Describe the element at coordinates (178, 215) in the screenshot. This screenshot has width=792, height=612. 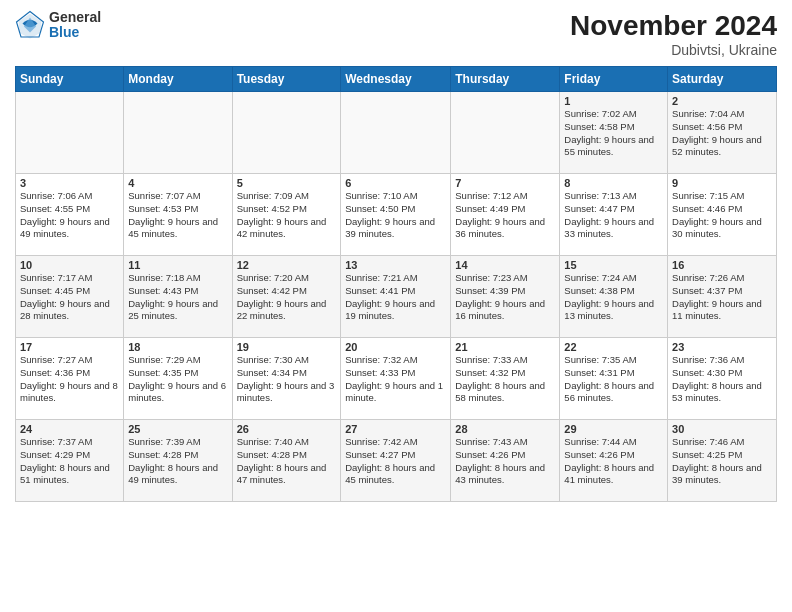
I see `calendar-cell-1-1: 4Sunrise: 7:07 AM Sunset: 4:53 PM Daylig…` at that location.